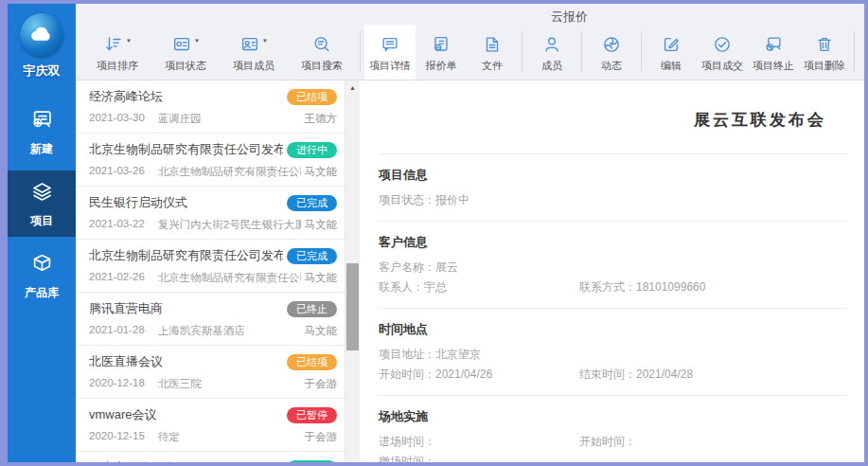 This screenshot has height=466, width=868. What do you see at coordinates (608, 441) in the screenshot?
I see `field: 开始时间：` at bounding box center [608, 441].